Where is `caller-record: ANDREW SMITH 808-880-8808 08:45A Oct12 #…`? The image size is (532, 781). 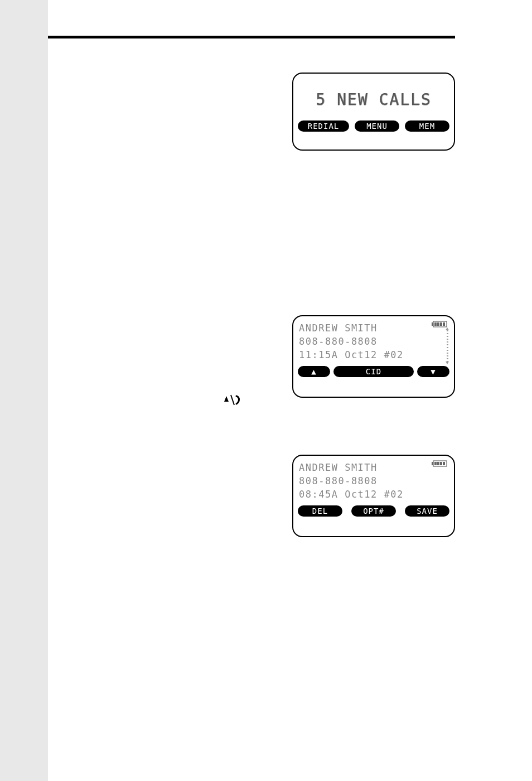 caller-record: ANDREW SMITH 808-880-8808 08:45A Oct12 #… is located at coordinates (374, 481).